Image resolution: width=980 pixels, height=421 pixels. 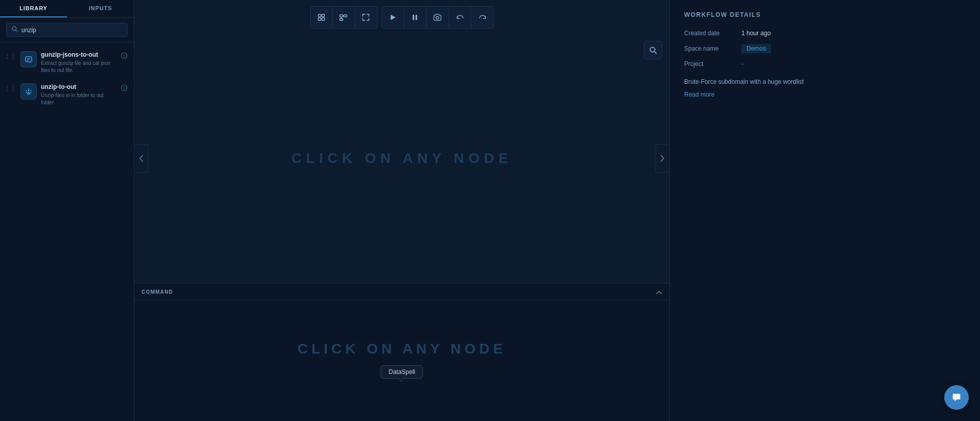 What do you see at coordinates (659, 292) in the screenshot?
I see `command-expand-button` at bounding box center [659, 292].